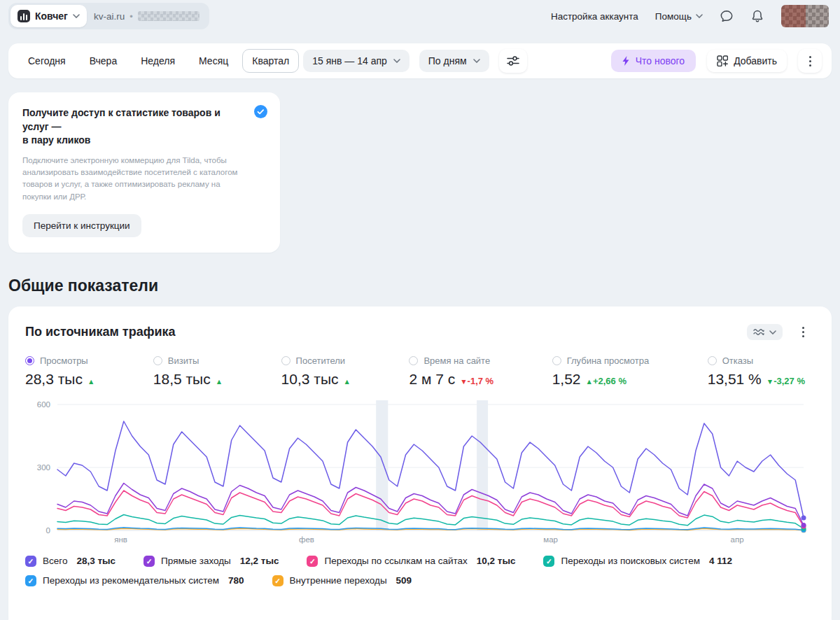 The width and height of the screenshot is (840, 620). I want to click on project-selector: Ковчег, so click(49, 16).